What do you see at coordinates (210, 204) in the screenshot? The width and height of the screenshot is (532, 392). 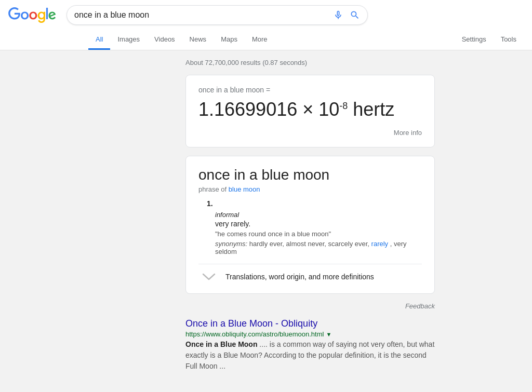 I see `dict-number: 1.` at bounding box center [210, 204].